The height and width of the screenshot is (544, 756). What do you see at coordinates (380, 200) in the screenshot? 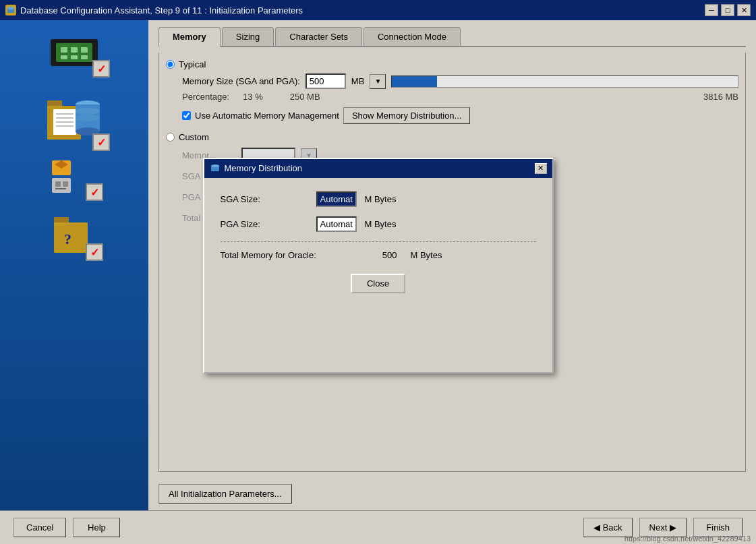
I see `sga-size-unit: M Bytes` at bounding box center [380, 200].